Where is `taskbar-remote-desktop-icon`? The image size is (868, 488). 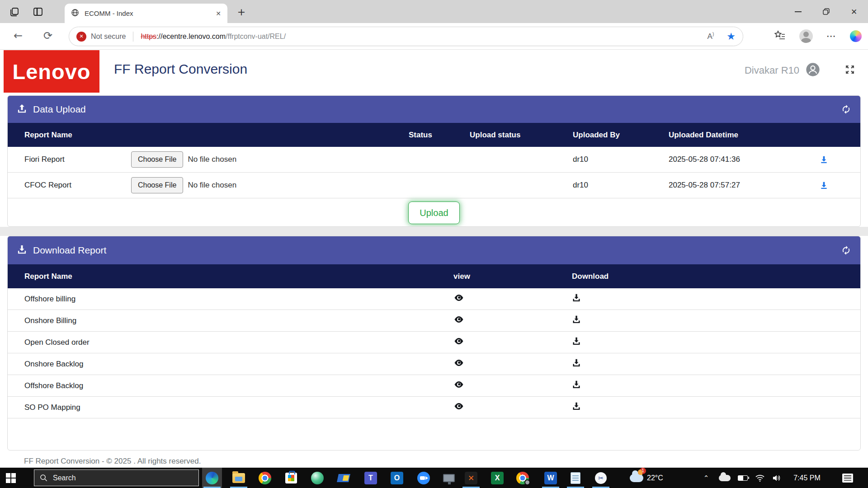
taskbar-remote-desktop-icon is located at coordinates (449, 478).